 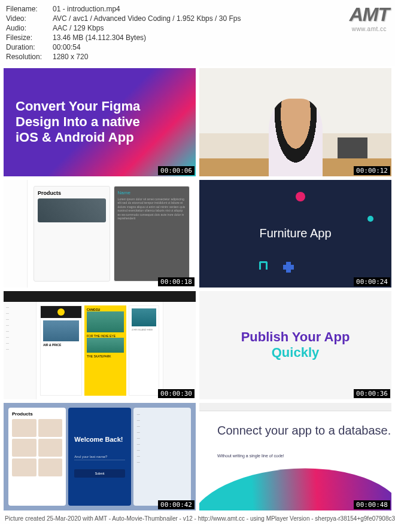 I want to click on filesize-value: 13.46 MB (14.112.304 Bytes), so click(x=221, y=38).